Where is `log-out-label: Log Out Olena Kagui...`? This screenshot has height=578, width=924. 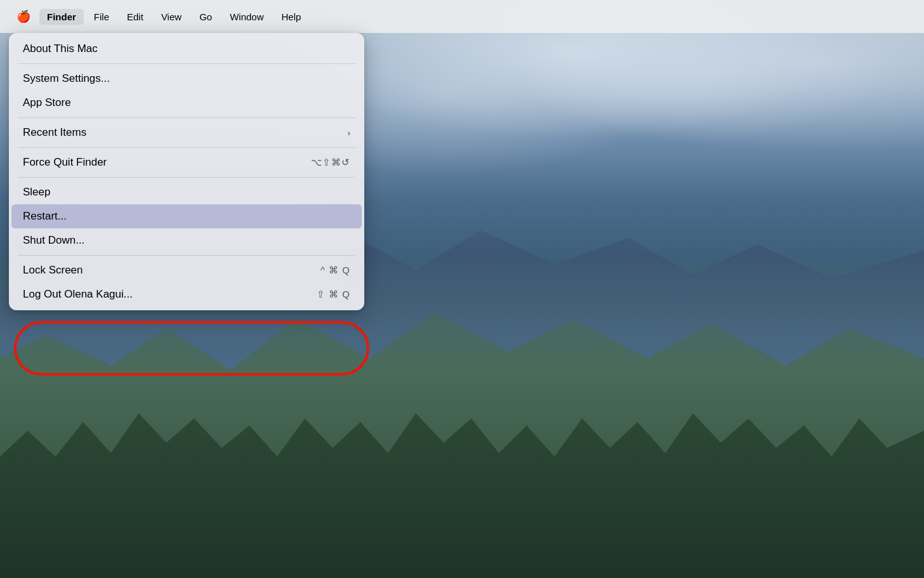 log-out-label: Log Out Olena Kagui... is located at coordinates (77, 294).